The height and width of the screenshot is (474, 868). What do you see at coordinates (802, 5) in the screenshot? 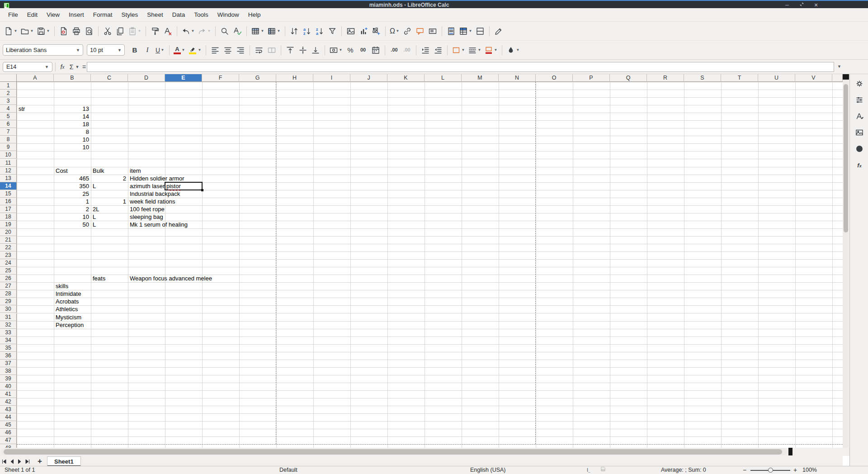
I see `restore-icon` at bounding box center [802, 5].